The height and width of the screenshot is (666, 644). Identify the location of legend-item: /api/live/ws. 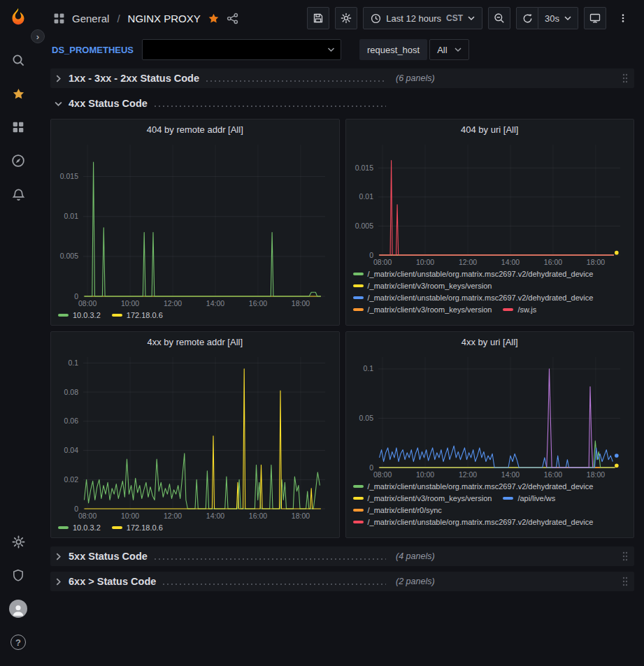
(529, 498).